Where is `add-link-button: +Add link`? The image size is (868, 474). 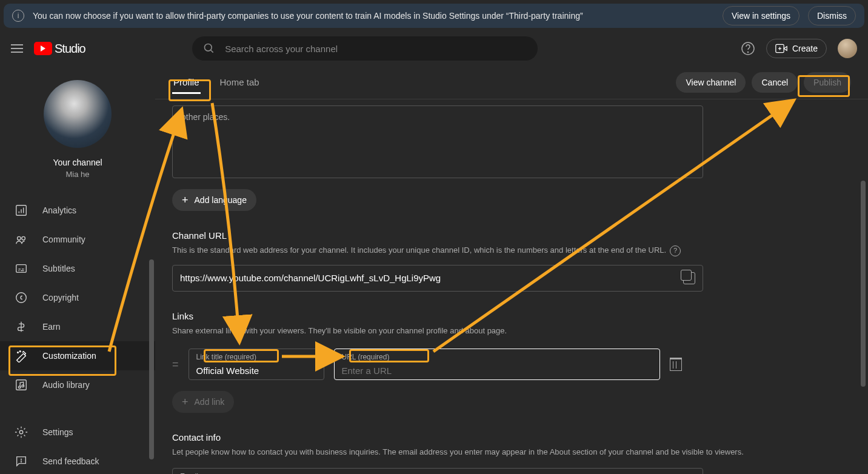
add-link-button: +Add link is located at coordinates (203, 402).